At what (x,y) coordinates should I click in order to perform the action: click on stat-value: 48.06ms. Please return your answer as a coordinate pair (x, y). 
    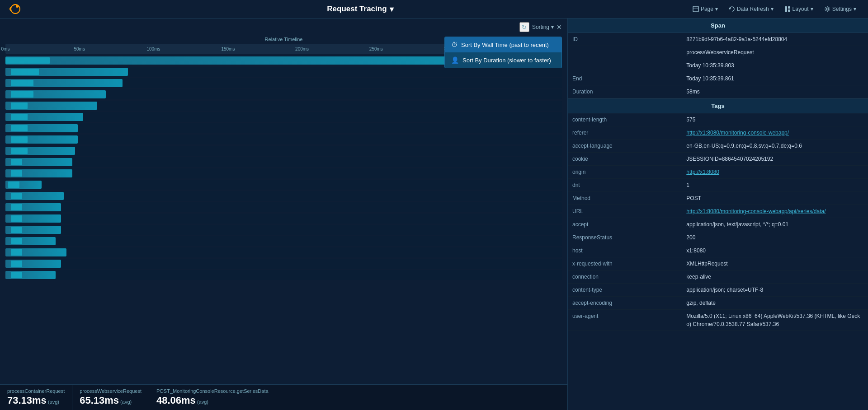
    Looking at the image, I should click on (176, 400).